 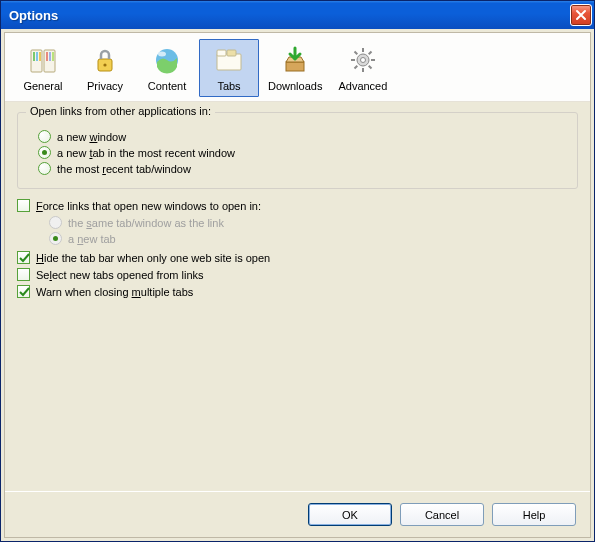 I want to click on open-links-options: a new windowa new tab in the most recent…, so click(x=298, y=152).